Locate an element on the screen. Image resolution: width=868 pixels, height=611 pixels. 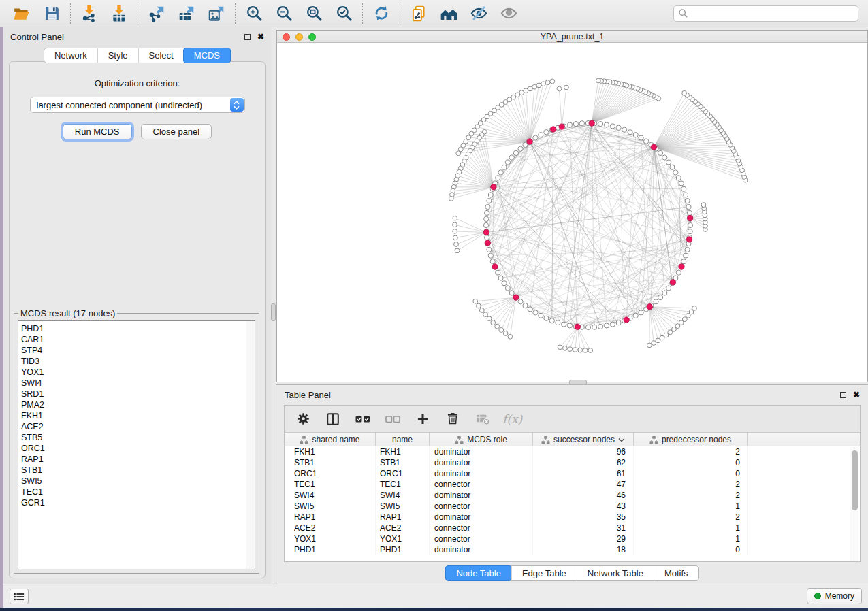
zoom-fit-button is located at coordinates (314, 14).